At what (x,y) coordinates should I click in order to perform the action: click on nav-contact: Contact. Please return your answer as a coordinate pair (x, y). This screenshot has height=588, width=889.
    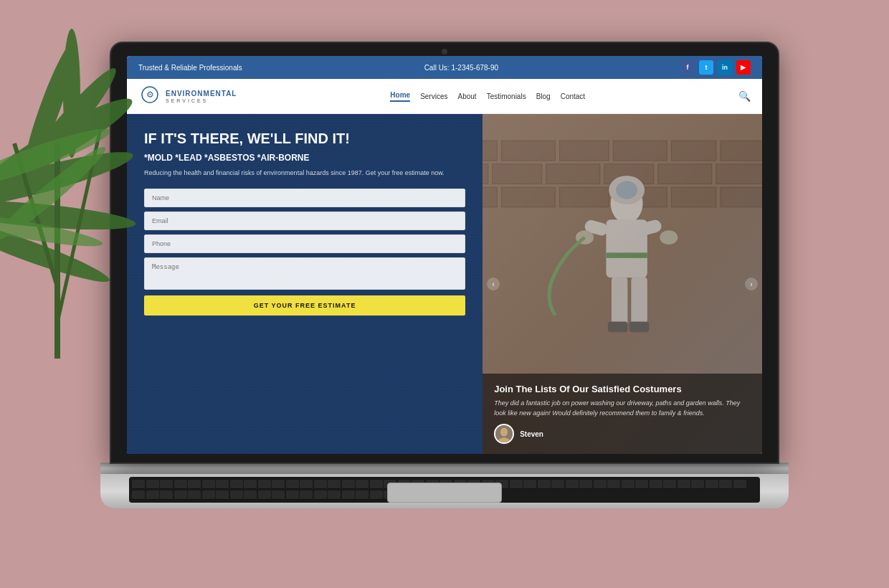
    Looking at the image, I should click on (573, 96).